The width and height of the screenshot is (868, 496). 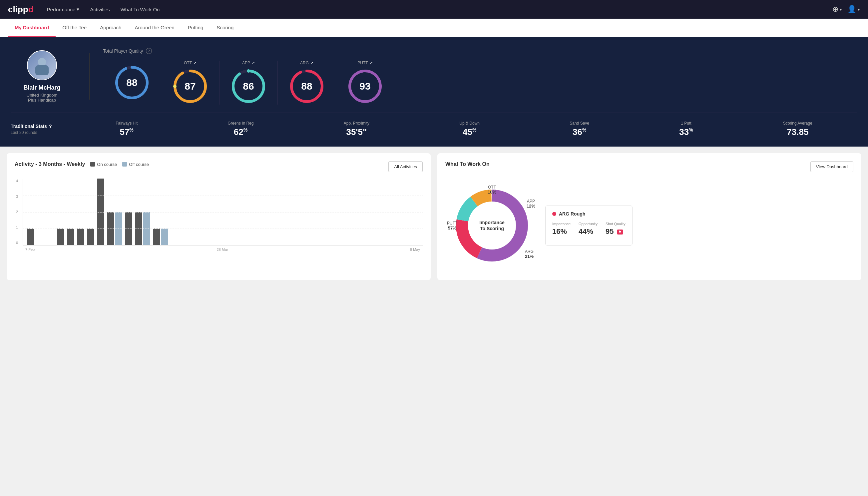 What do you see at coordinates (470, 129) in the screenshot?
I see `stat-up-down: Up & Down 45%` at bounding box center [470, 129].